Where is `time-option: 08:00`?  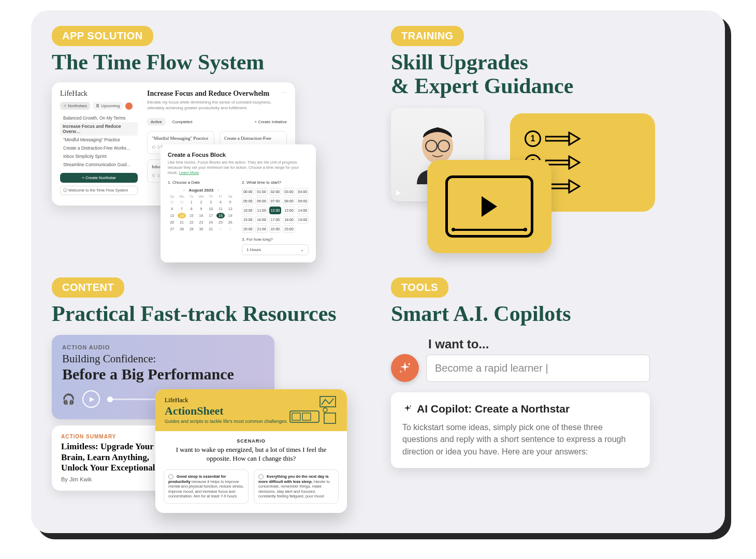
time-option: 08:00 is located at coordinates (289, 201).